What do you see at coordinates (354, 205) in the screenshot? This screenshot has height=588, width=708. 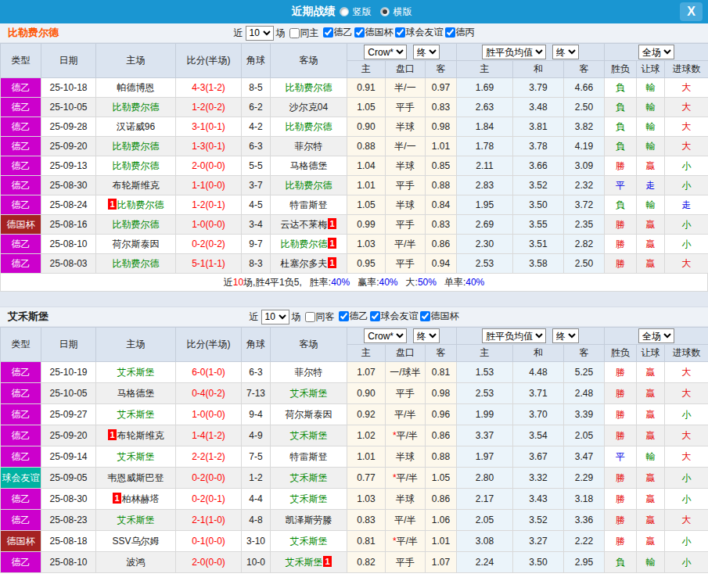 I see `match-row: 德乙25-08-241比勒费尔德1-2(0-1)4-5特雷斯登1.05半球0.8…` at bounding box center [354, 205].